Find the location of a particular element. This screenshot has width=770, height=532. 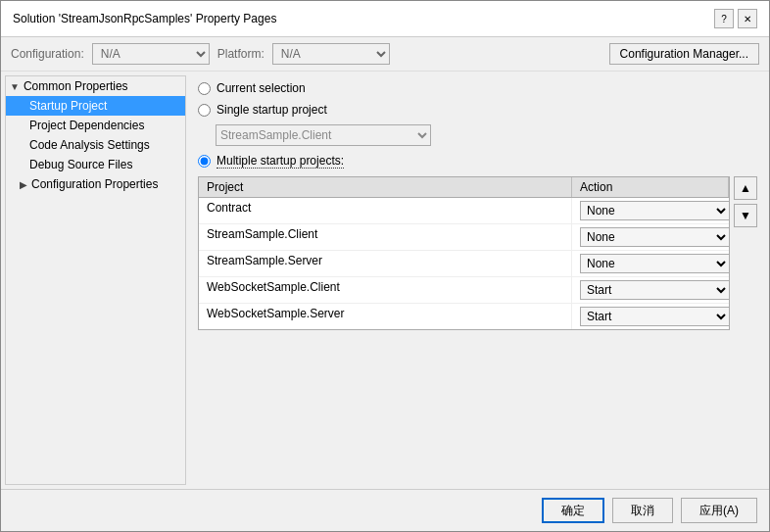

table-row: WebSocketSample.ClientNoneStartStart wit… is located at coordinates (464, 290).